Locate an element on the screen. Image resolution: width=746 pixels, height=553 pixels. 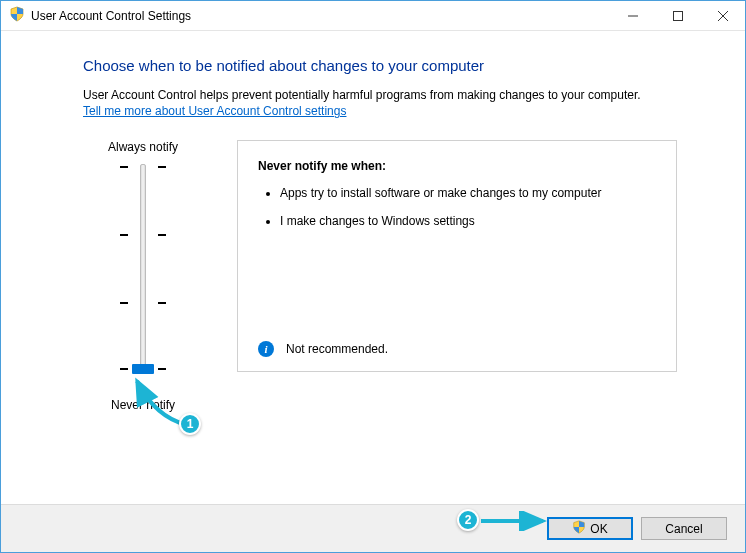
maximize-button is located at coordinates (678, 16).